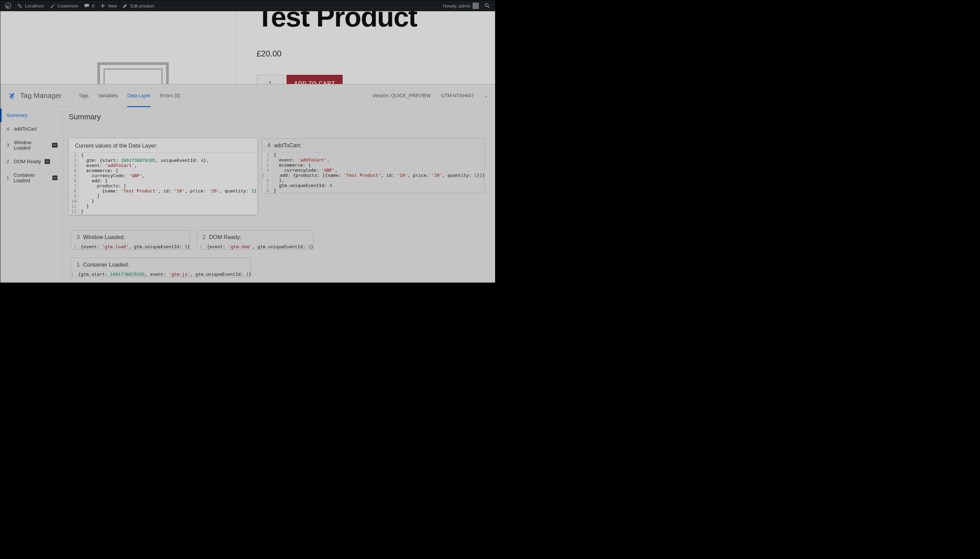  Describe the element at coordinates (487, 6) in the screenshot. I see `search-toggle` at that location.